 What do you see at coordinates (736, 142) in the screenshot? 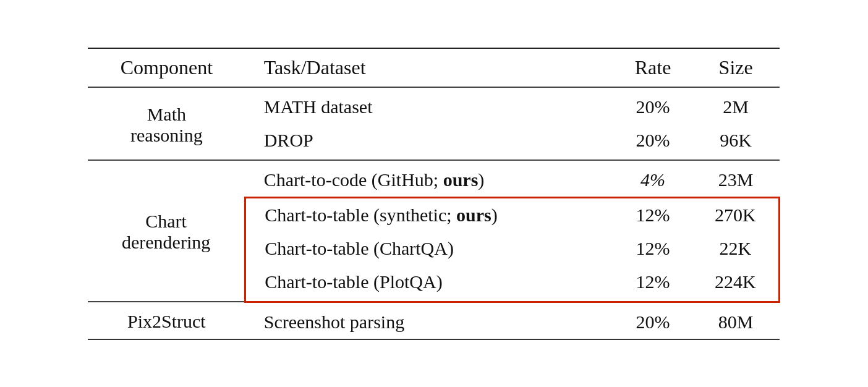
I see `size-drop: 96K` at bounding box center [736, 142].